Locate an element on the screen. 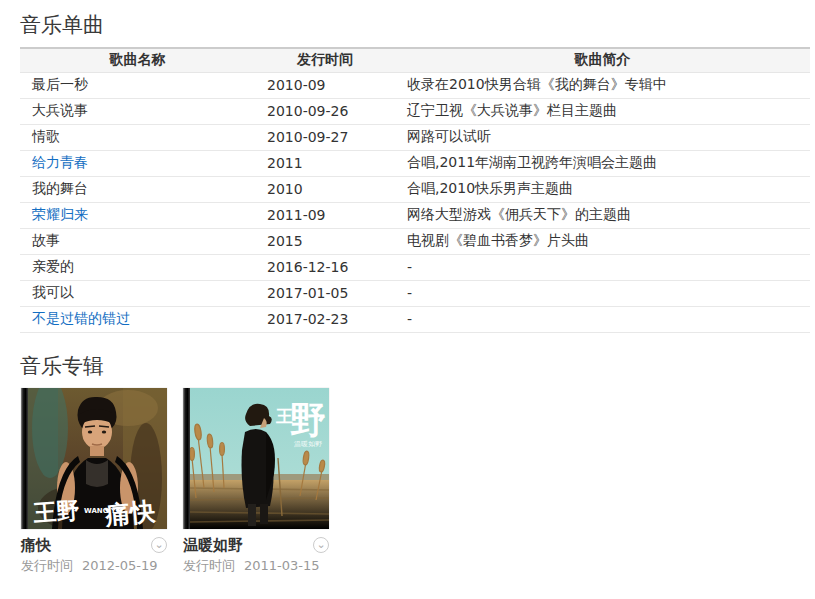 Image resolution: width=815 pixels, height=599 pixels. album-cover-art: 王野 WANG YE 痛快 is located at coordinates (98, 458).